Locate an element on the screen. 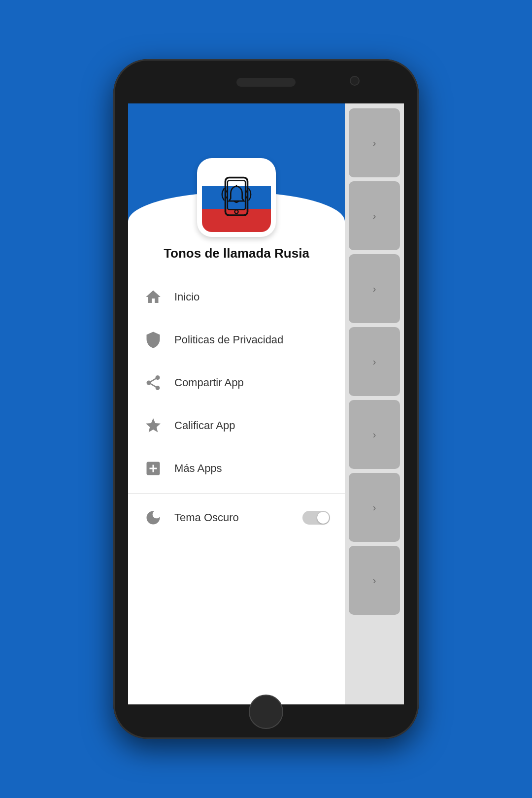 The image size is (532, 798). right-panel: › › › › › › › is located at coordinates (374, 404).